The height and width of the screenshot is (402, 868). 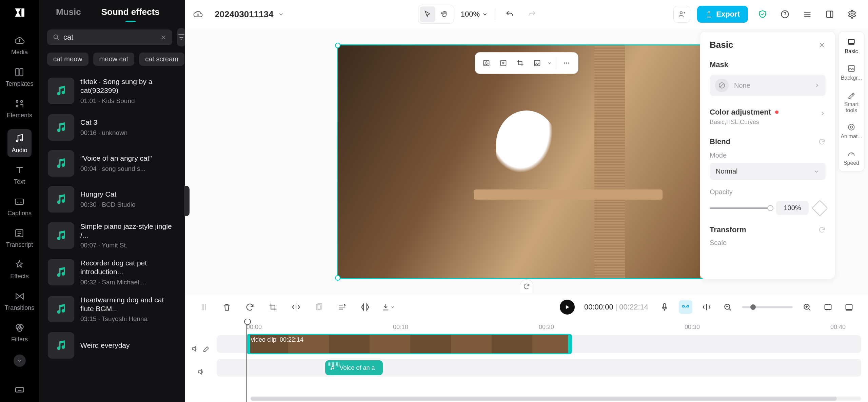 What do you see at coordinates (527, 286) in the screenshot?
I see `preview-refresh-icon` at bounding box center [527, 286].